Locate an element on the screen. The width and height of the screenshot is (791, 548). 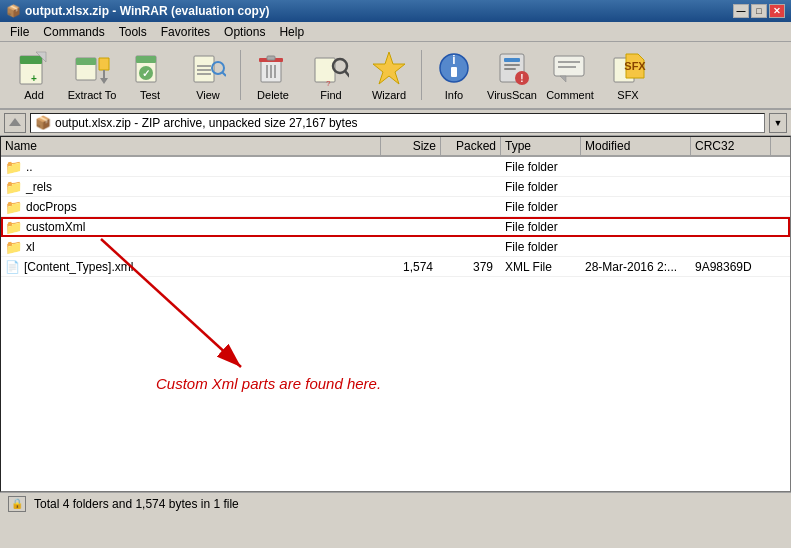
file-name-rels: 📁 _rels is located at coordinates (191, 187).